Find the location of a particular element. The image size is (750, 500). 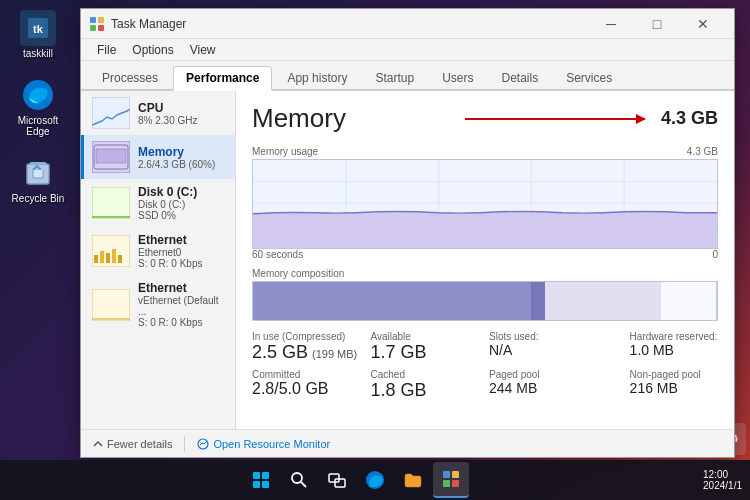

taskbar-taskmanager is located at coordinates (451, 480).